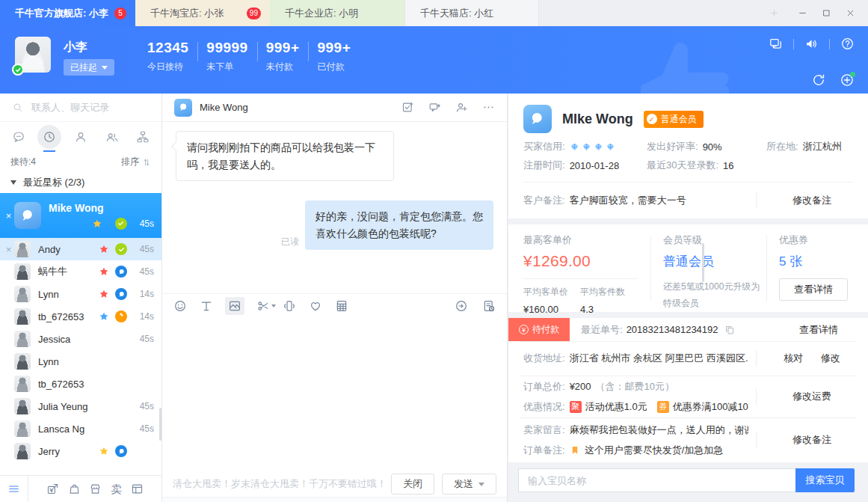 The image size is (868, 502). What do you see at coordinates (822, 147) in the screenshot?
I see `field-value: 浙江杭州` at bounding box center [822, 147].